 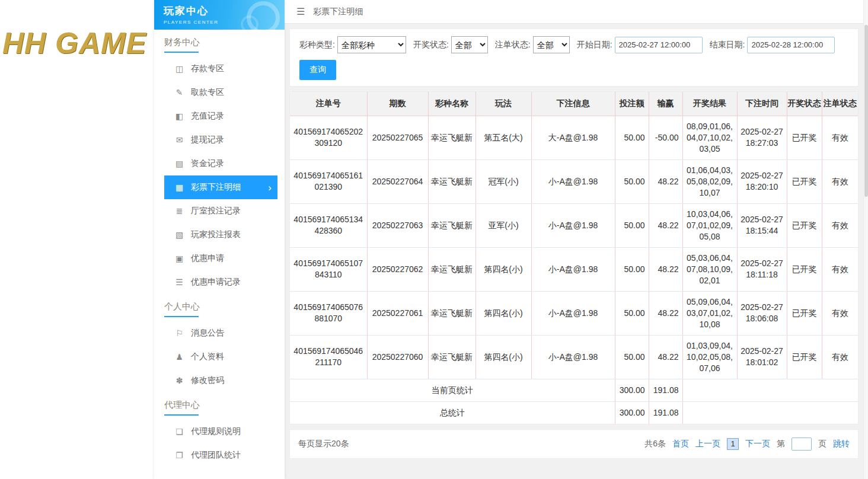 I want to click on cell-period: 20250227061, so click(x=397, y=313).